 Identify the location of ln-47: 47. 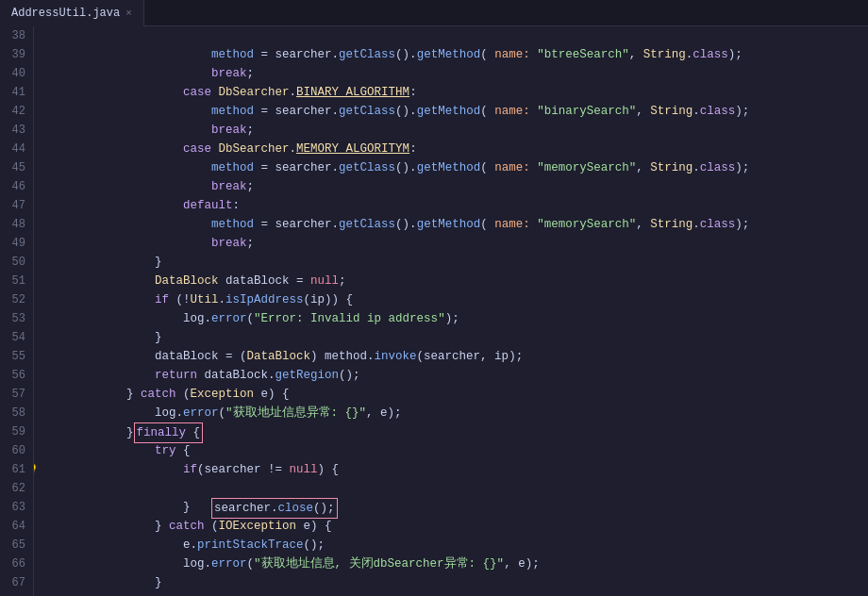
(15, 206).